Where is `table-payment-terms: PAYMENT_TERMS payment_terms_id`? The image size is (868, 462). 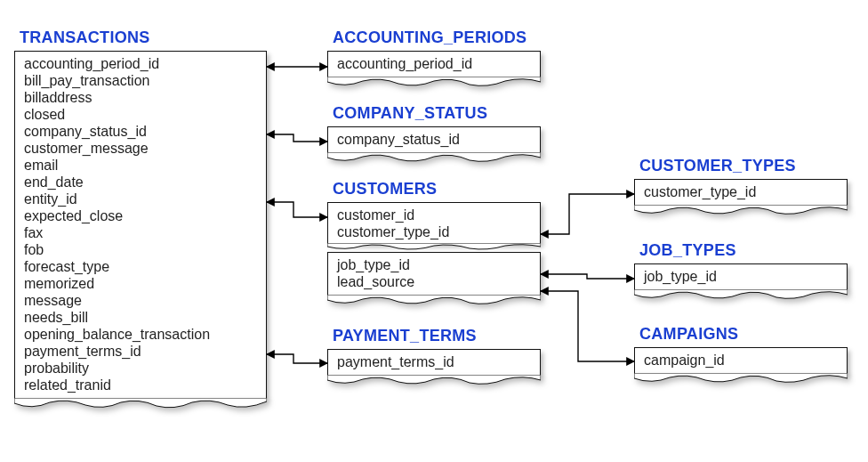 table-payment-terms: PAYMENT_TERMS payment_terms_id is located at coordinates (434, 356).